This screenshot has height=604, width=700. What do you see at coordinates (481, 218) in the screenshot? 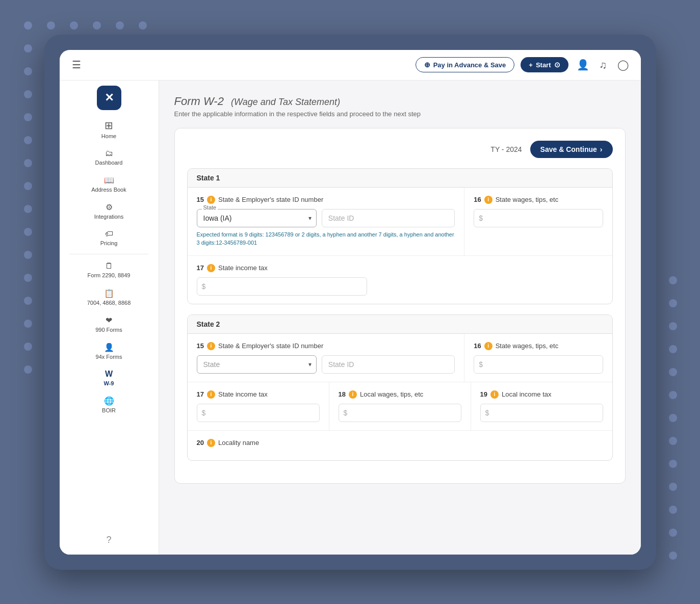
I see `dollar-sign-16: $` at bounding box center [481, 218].